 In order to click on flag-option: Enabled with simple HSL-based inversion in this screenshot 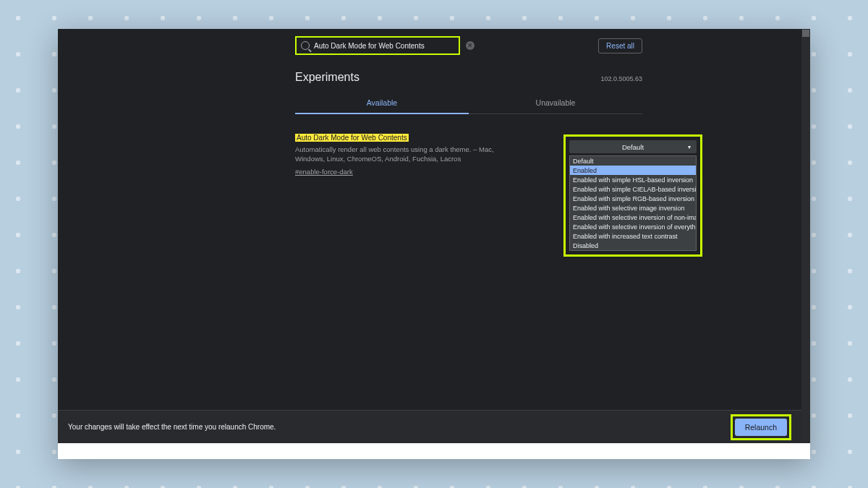, I will do `click(633, 179)`.